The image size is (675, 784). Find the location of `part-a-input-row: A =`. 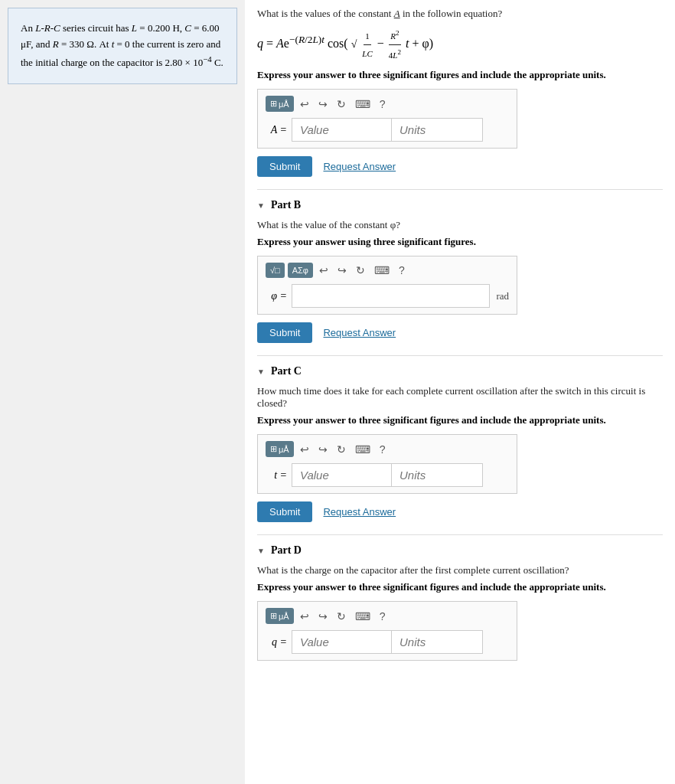

part-a-input-row: A = is located at coordinates (387, 130).